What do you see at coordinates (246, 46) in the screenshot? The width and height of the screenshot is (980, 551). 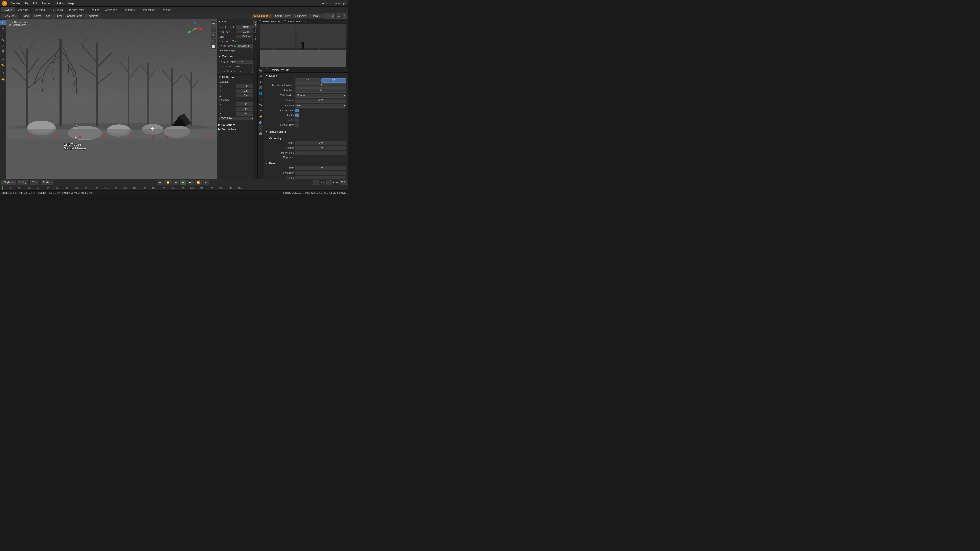 I see `camera-value: Camera ✕` at bounding box center [246, 46].